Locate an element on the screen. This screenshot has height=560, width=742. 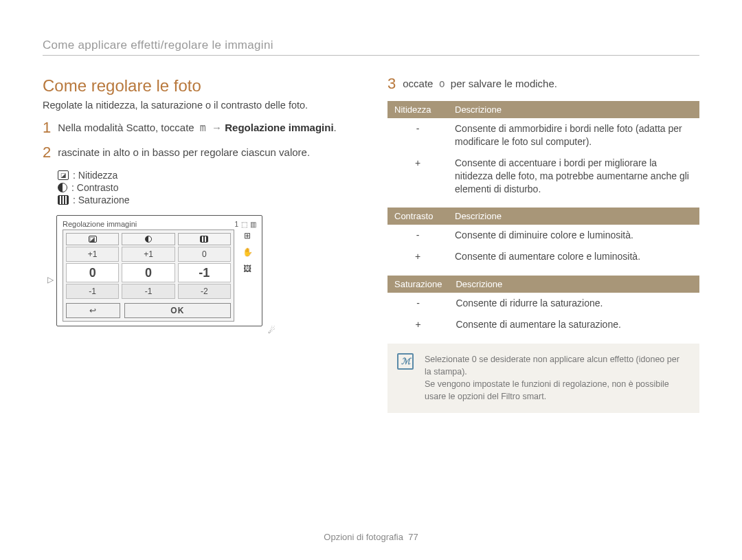
side-icon-1: ✋ is located at coordinates (247, 252).